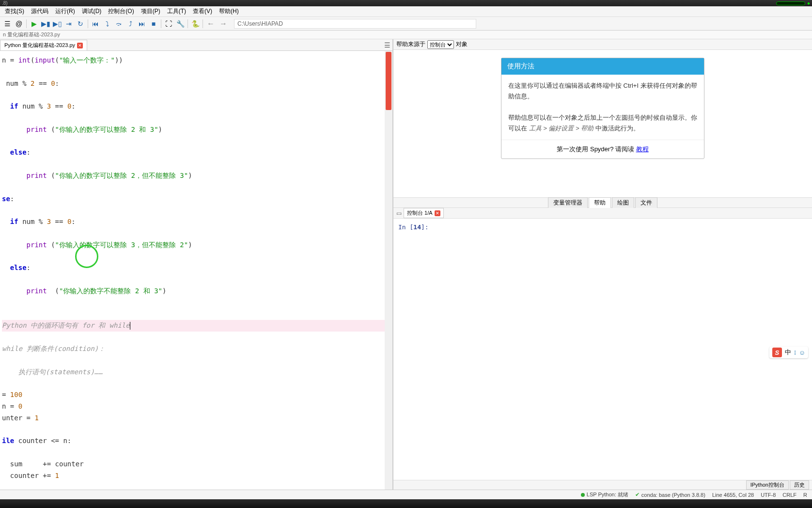  Describe the element at coordinates (57, 24) in the screenshot. I see `run-cell-advance-icon: ▶▯` at that location.